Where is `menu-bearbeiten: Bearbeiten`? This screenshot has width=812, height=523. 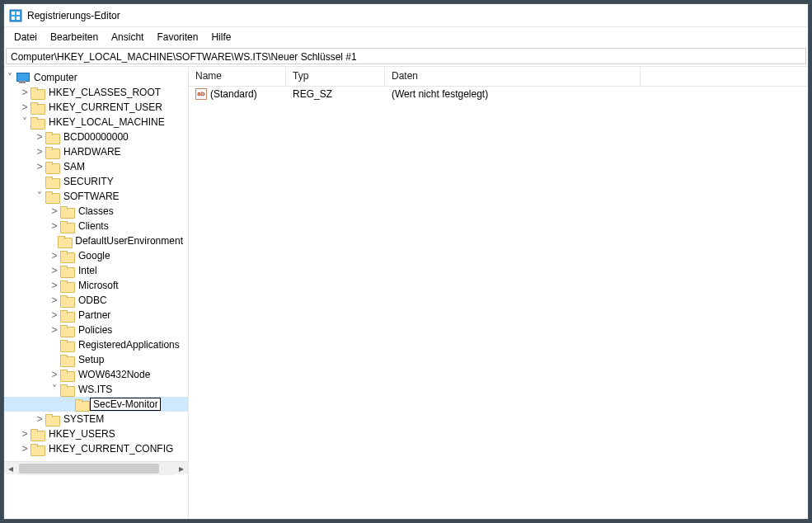 menu-bearbeiten: Bearbeiten is located at coordinates (74, 37).